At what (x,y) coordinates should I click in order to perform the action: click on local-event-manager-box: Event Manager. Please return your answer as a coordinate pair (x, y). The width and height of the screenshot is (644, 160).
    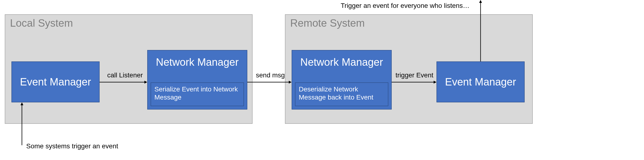
    Looking at the image, I should click on (56, 82).